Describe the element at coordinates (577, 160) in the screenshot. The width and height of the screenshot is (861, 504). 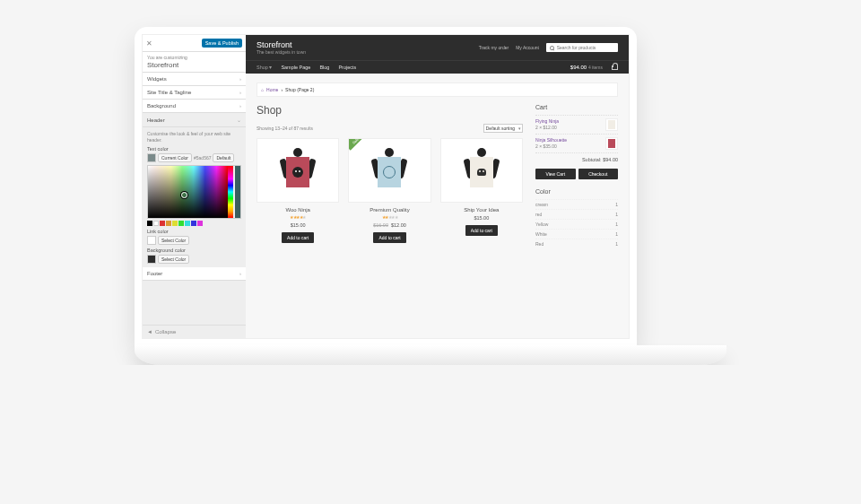
I see `cart-subtotal: Subtotal: $94.00` at that location.